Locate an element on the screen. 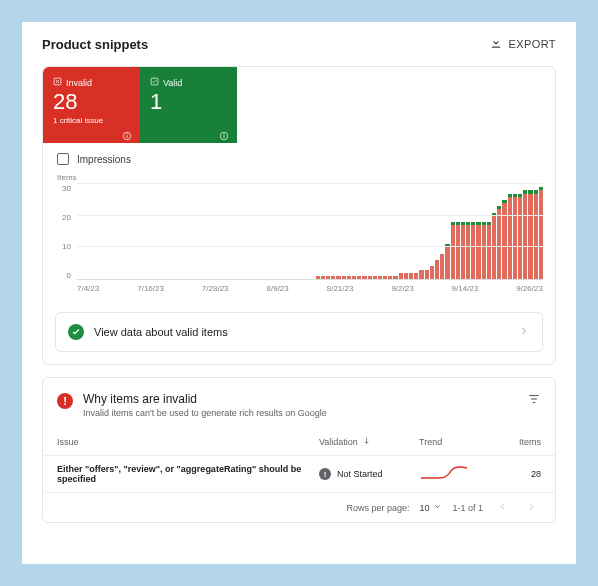 The image size is (598, 586). view-valid-items-link: View data about valid items is located at coordinates (299, 332).